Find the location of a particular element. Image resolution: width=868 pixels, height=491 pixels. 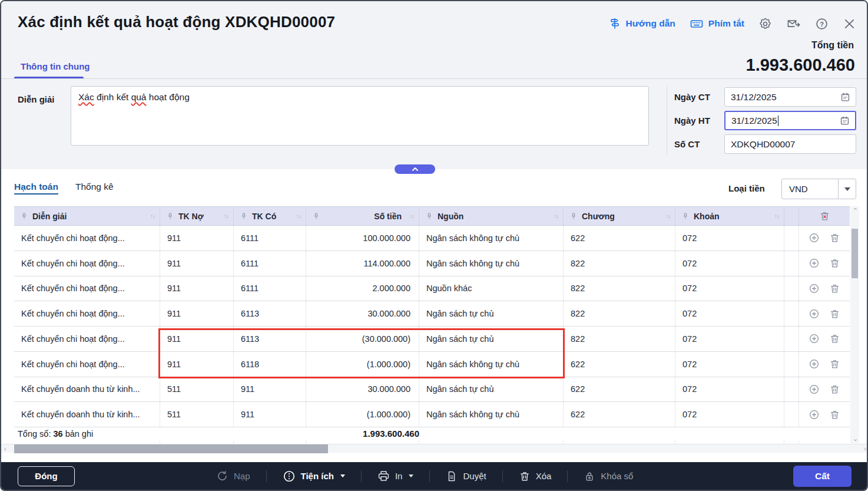

total-amount-label: Tổng tiền is located at coordinates (833, 45).